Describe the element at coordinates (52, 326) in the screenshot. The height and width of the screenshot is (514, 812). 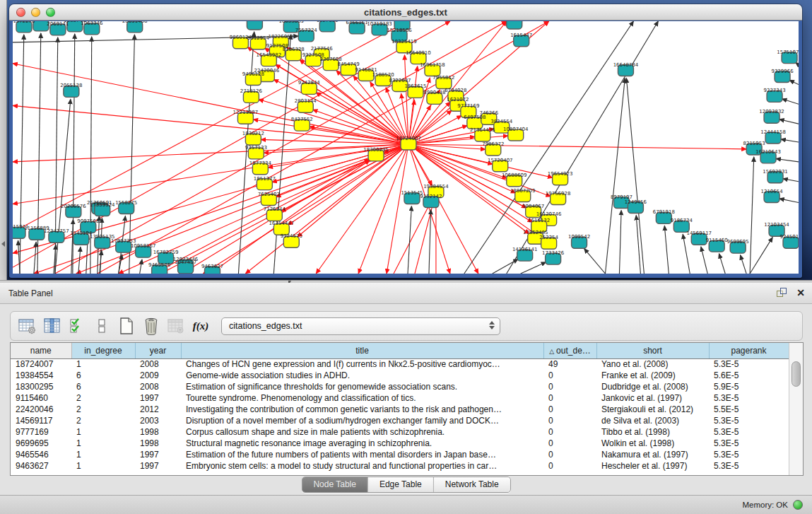
I see `show-columns-button` at that location.